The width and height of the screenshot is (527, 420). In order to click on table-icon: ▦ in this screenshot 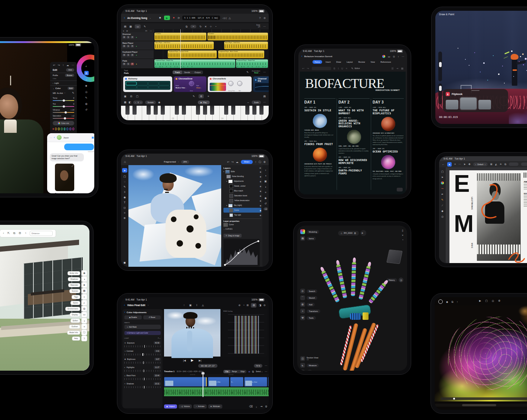, I will do `click(402, 68)`.